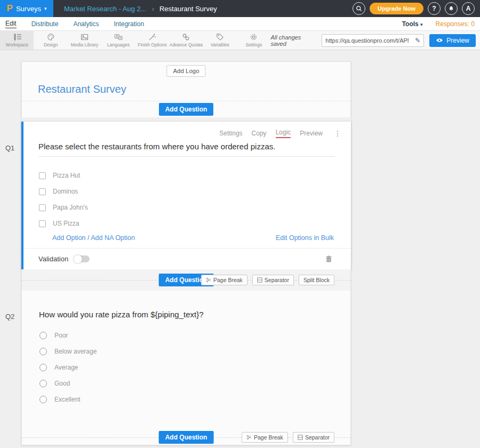  Describe the element at coordinates (61, 335) in the screenshot. I see `option-label: Poor` at that location.